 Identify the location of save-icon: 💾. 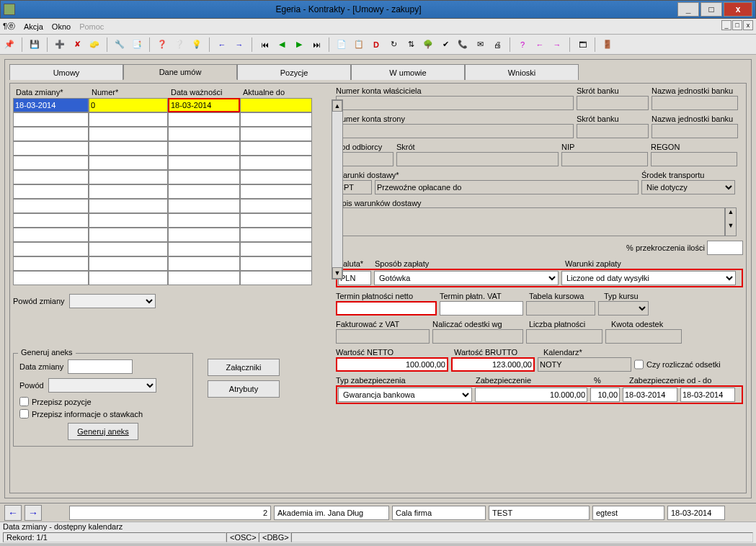
(35, 45).